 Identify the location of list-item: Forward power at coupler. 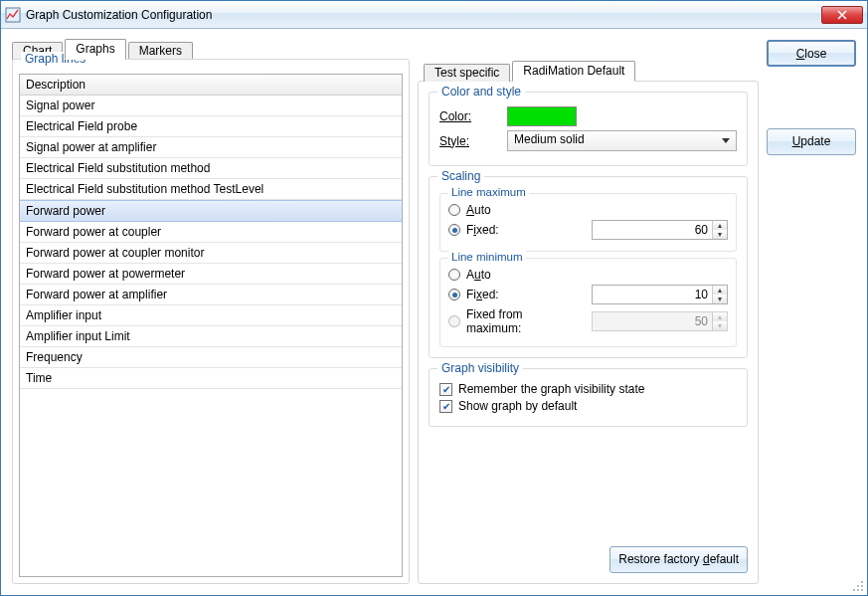
(211, 233).